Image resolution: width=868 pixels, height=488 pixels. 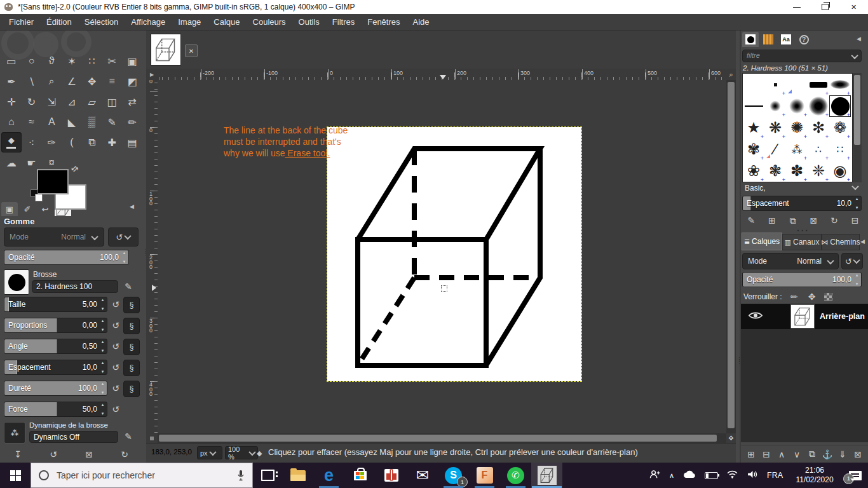 I want to click on collapse-dock-icon: ◀, so click(x=859, y=39).